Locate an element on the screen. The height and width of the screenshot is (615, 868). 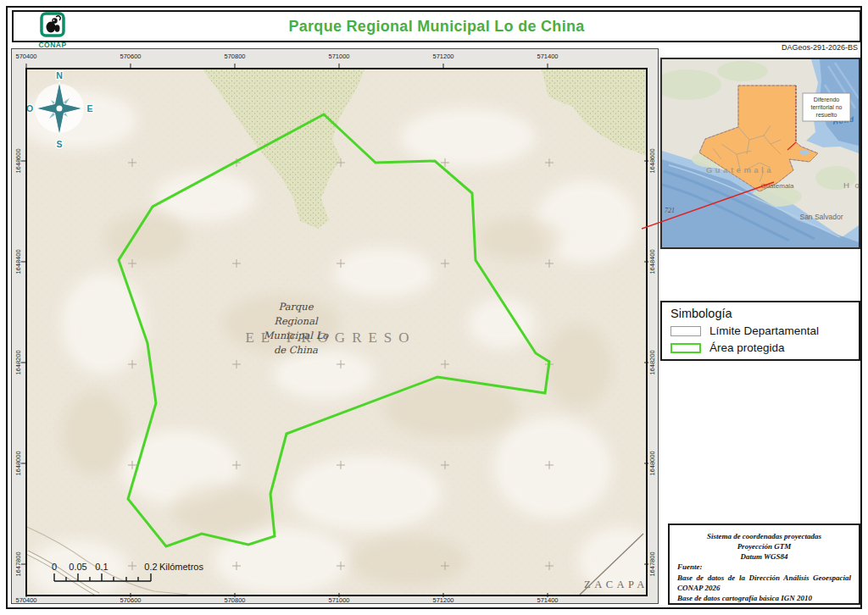
credits-source-line: Base de datos de la Dirección Análisis G… is located at coordinates (765, 578).